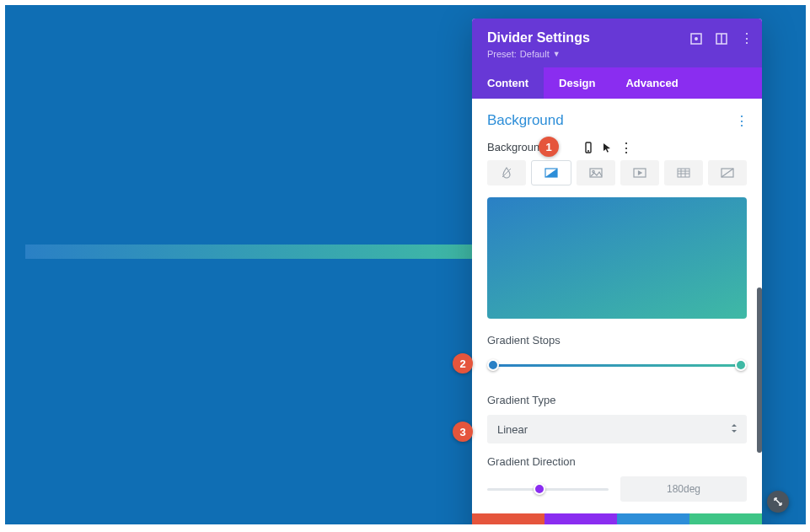  What do you see at coordinates (556, 54) in the screenshot?
I see `chevron-down-icon: ▼` at bounding box center [556, 54].